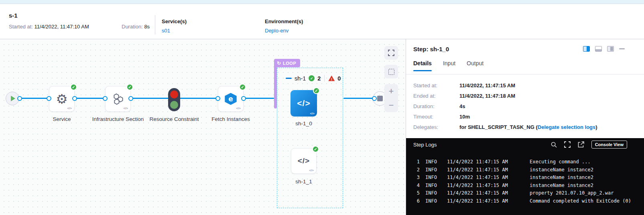  What do you see at coordinates (392, 72) in the screenshot?
I see `marquee-select-icon` at bounding box center [392, 72].